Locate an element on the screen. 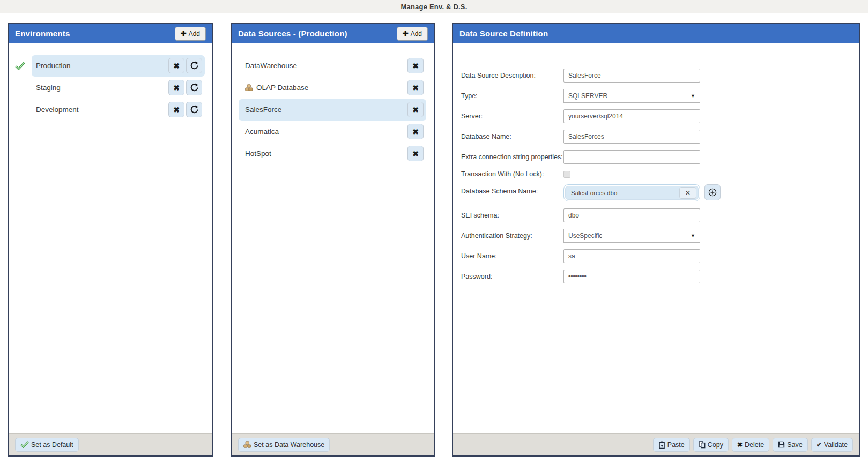 Image resolution: width=868 pixels, height=463 pixels. form-row: Password: is located at coordinates (661, 277).